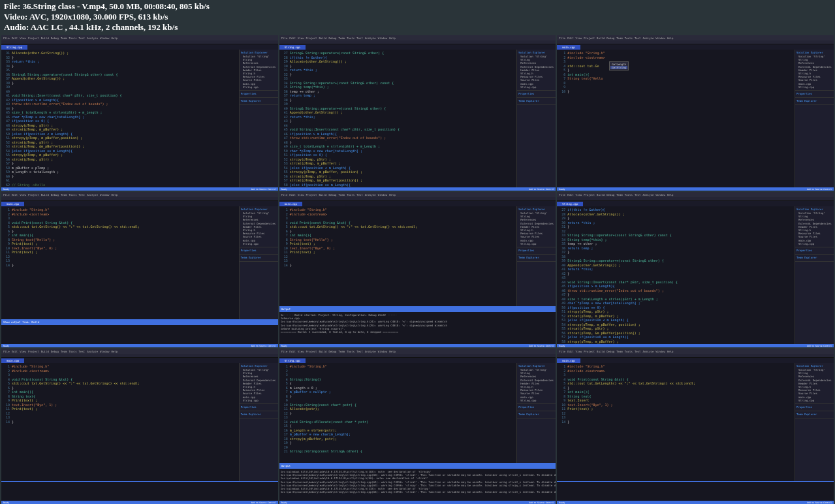 This screenshot has width=835, height=504. What do you see at coordinates (676, 276) in the screenshot?
I see `code-editor: 27 if(this != &other){28 Allocate(other.…` at bounding box center [676, 276].